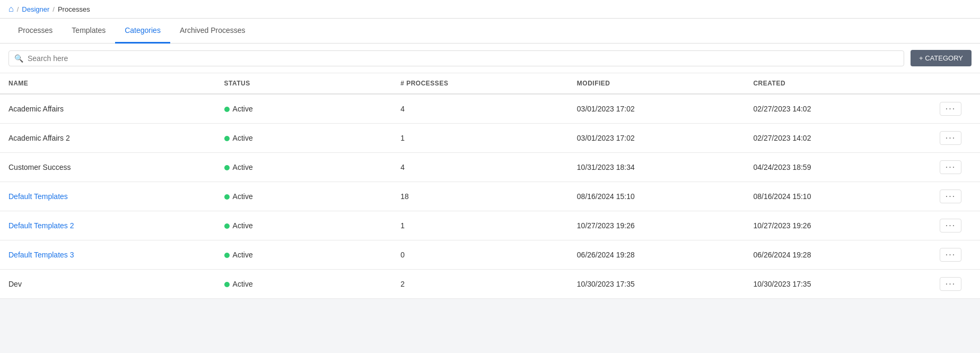 The image size is (980, 353). Describe the element at coordinates (19, 58) in the screenshot. I see `search-icon: 🔍` at that location.